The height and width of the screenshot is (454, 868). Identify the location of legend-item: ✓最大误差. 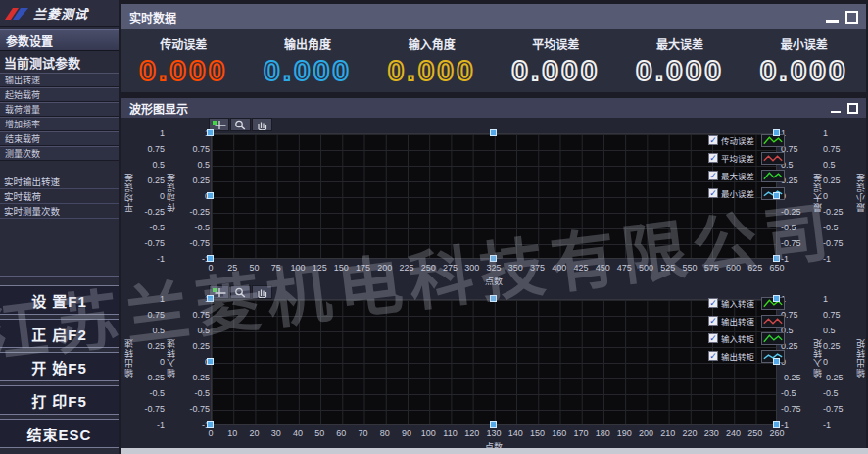
(747, 176).